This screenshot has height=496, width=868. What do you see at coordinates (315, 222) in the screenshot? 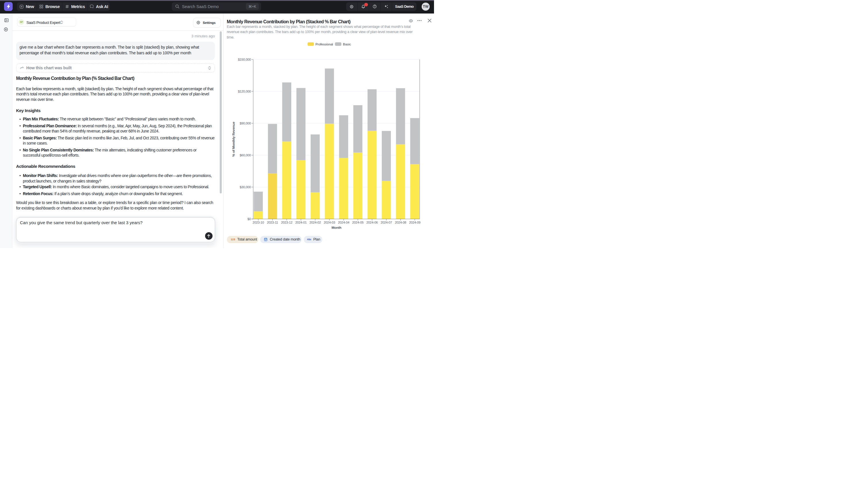
I see `svg-text: 2024-02` at bounding box center [315, 222].